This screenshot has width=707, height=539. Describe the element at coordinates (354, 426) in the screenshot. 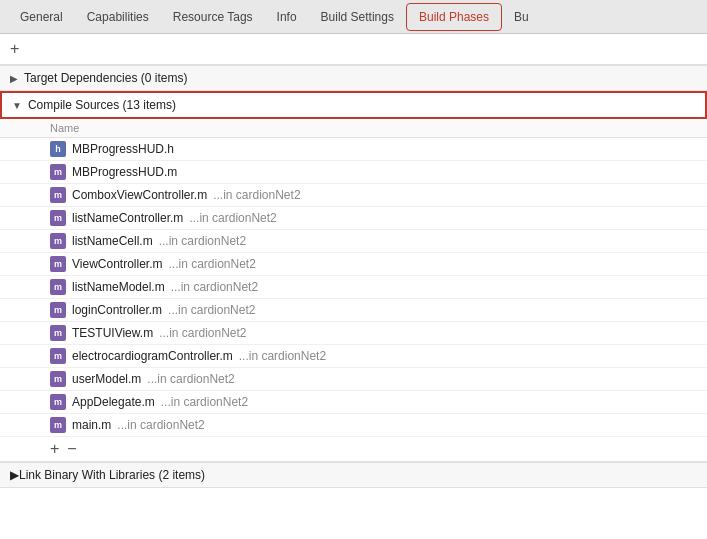

I see `file-row-12: m main.m ...in cardionNet2` at that location.